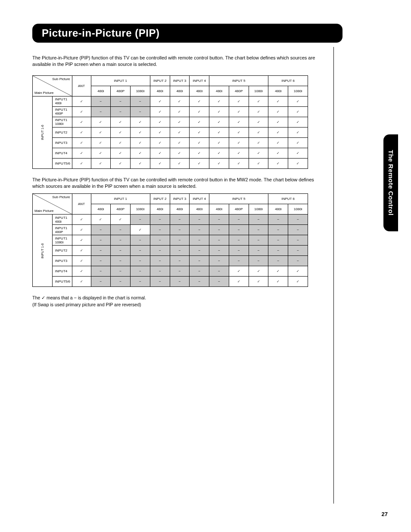 This screenshot has width=411, height=532. I want to click on intro-text: The Picture-in-Picture (PIP) function of…, so click(177, 61).